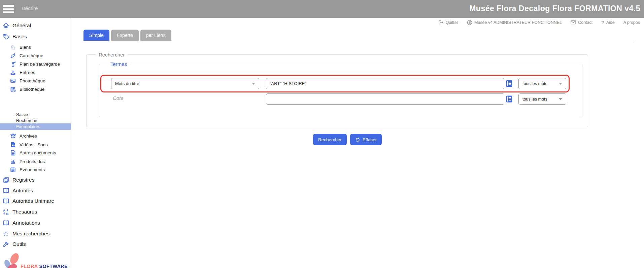  What do you see at coordinates (26, 223) in the screenshot?
I see `sidebar-item-label: Annotations` at bounding box center [26, 223].